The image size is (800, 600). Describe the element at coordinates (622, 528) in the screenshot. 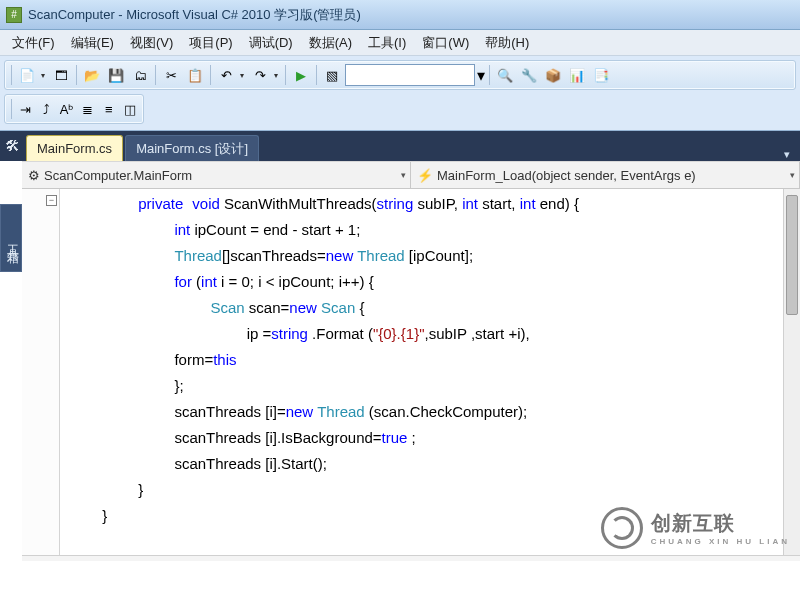

I see `watermark-logo-icon` at that location.